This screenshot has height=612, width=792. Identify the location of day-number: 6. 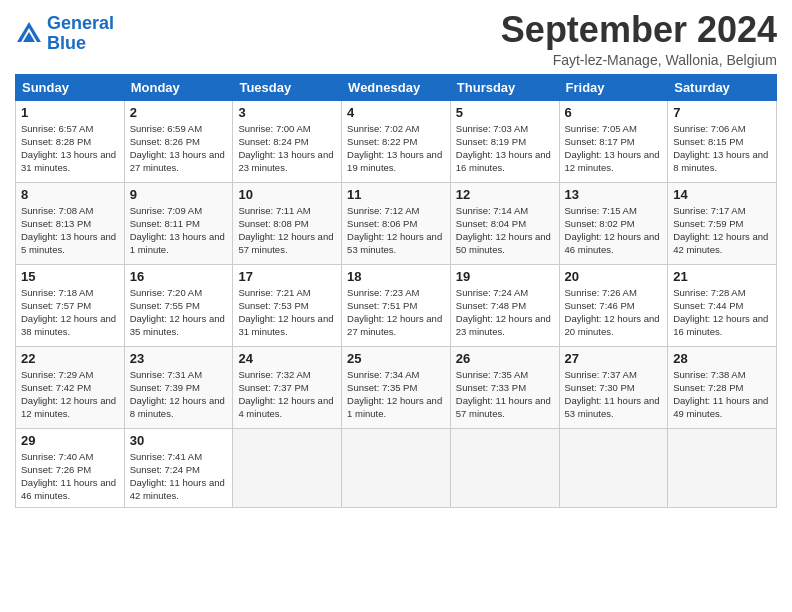
(614, 112).